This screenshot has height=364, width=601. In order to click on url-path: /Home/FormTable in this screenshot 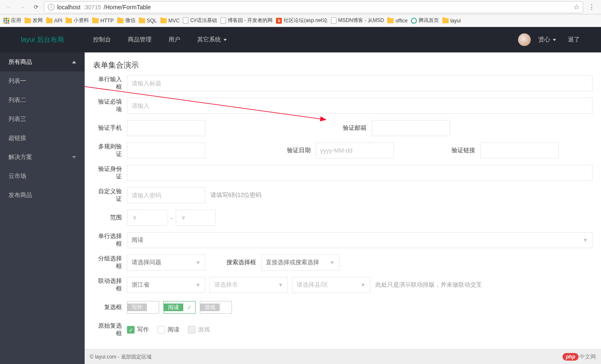, I will do `click(127, 7)`.